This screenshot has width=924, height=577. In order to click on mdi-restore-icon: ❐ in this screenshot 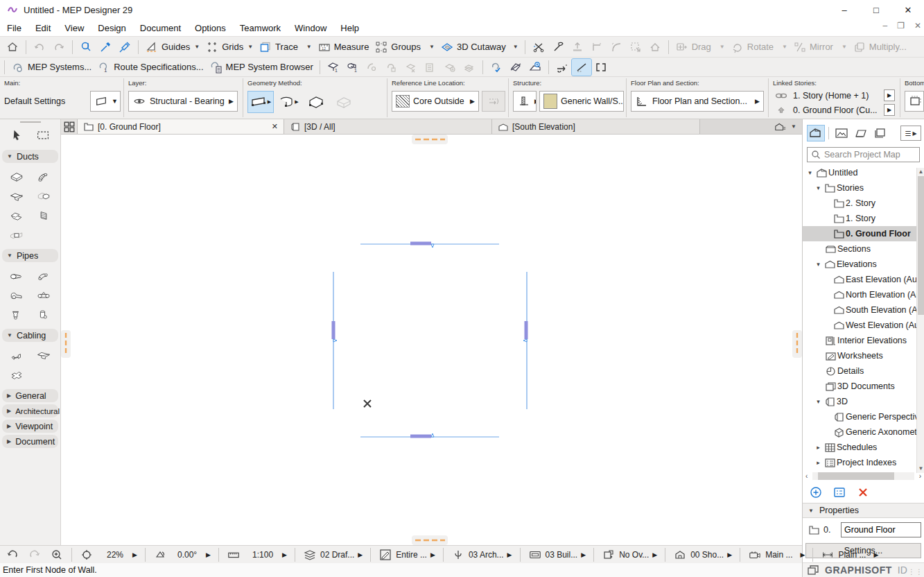, I will do `click(901, 26)`.